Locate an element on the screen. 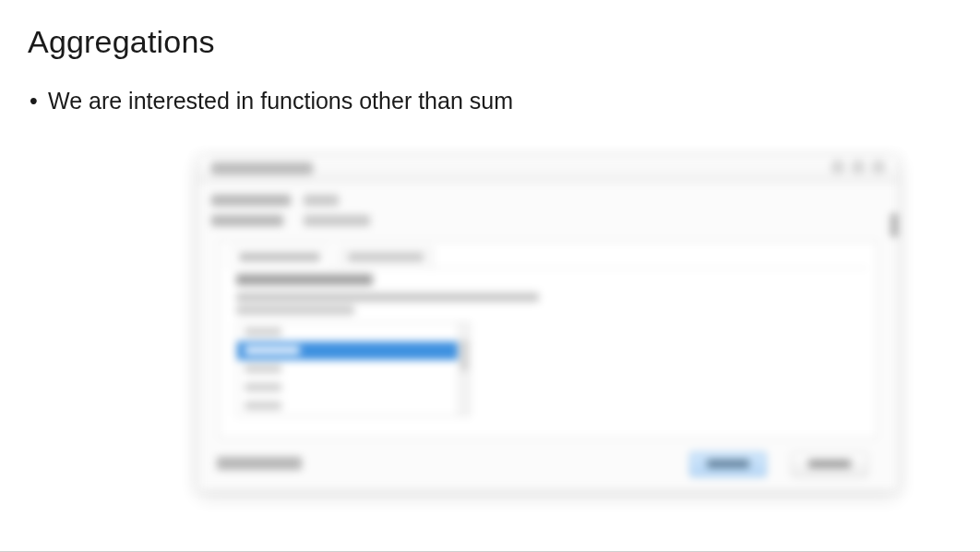 The width and height of the screenshot is (980, 552). aggregation-function-listbox is located at coordinates (353, 369).